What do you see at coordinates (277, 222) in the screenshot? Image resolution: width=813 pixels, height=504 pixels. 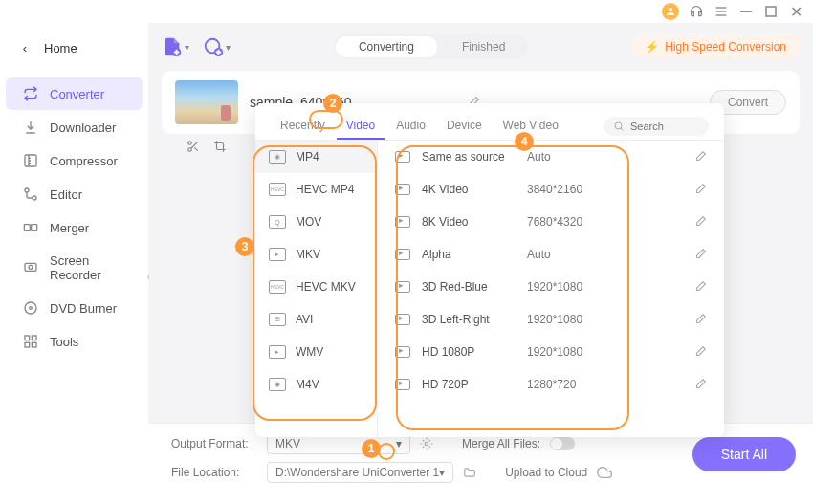 I see `format-icon: Q` at bounding box center [277, 222].